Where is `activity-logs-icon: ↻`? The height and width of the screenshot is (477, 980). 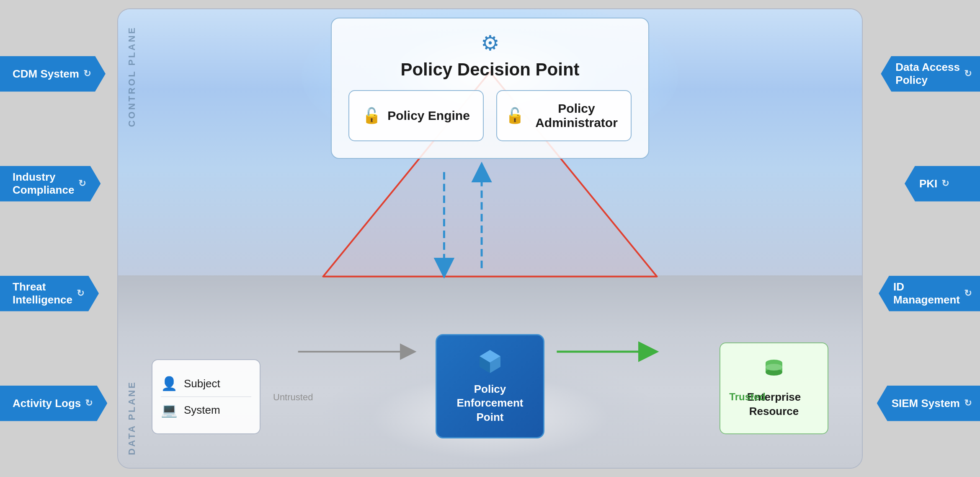 activity-logs-icon: ↻ is located at coordinates (89, 403).